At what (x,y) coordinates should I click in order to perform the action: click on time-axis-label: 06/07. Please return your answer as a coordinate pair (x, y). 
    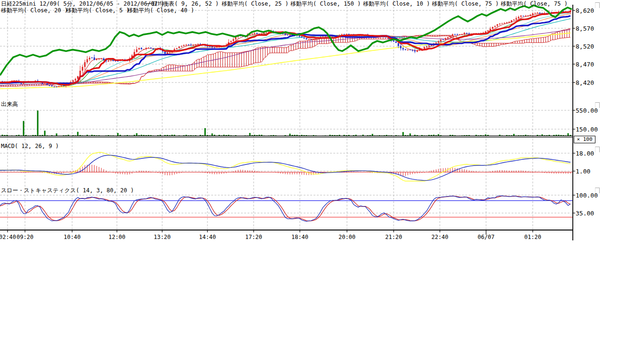
    Looking at the image, I should click on (486, 237).